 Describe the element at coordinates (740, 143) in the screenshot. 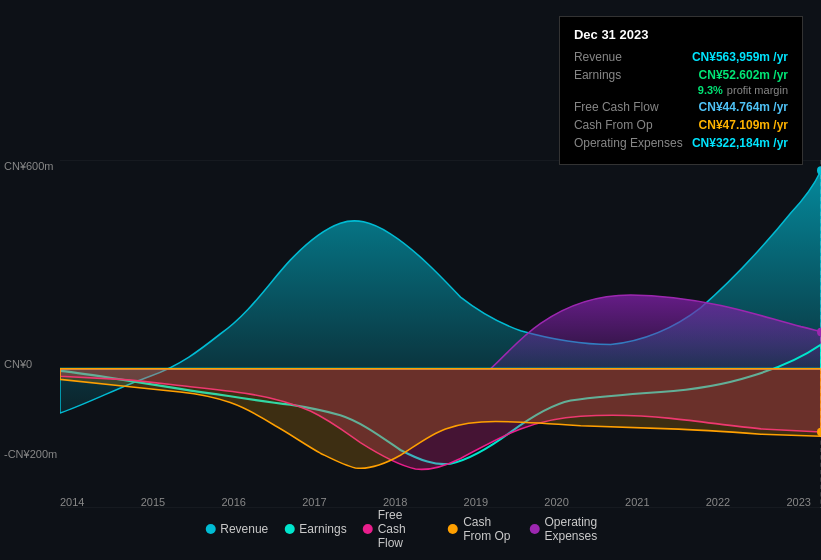

I see `opex-value: CN¥322,184m /yr` at that location.